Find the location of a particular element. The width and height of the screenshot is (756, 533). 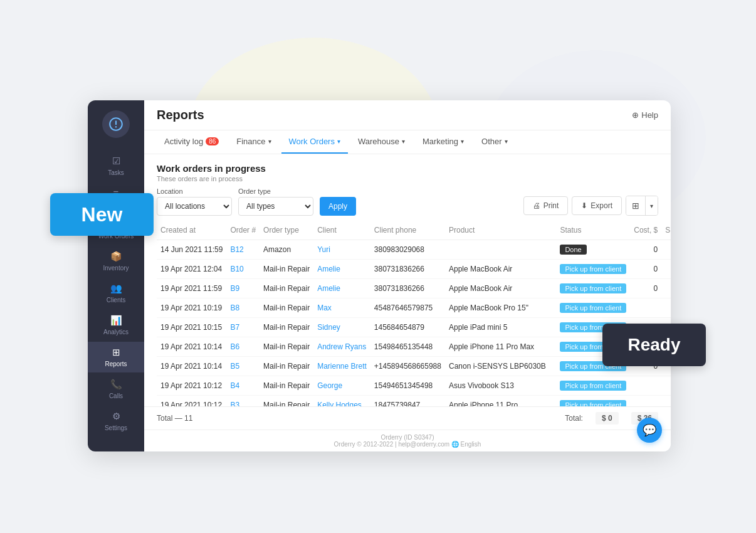

tab-marketing: Marketing ▾ is located at coordinates (443, 142).